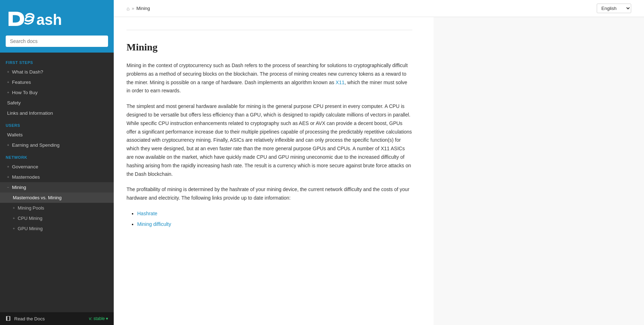  Describe the element at coordinates (57, 183) in the screenshot. I see `sidebar-nav: FIRST STEPS + What is Dash? + Features +…` at that location.